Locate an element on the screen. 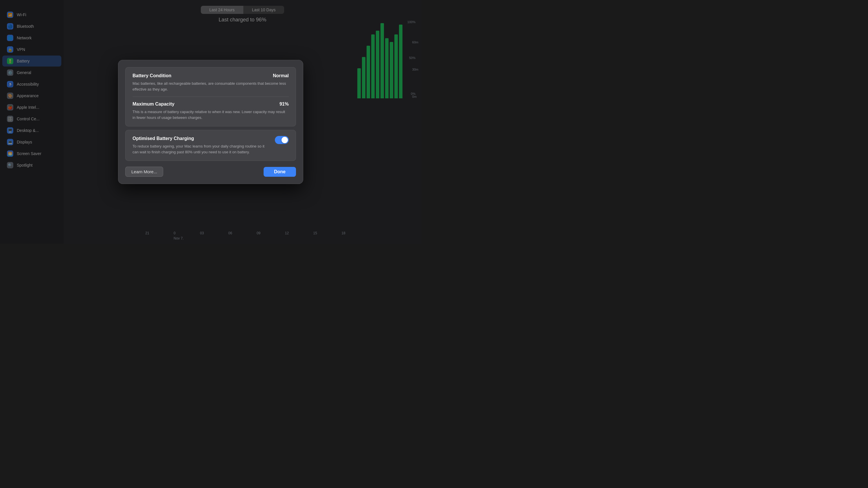 This screenshot has height=488, width=868. battery-condition-value: Normal is located at coordinates (281, 76).